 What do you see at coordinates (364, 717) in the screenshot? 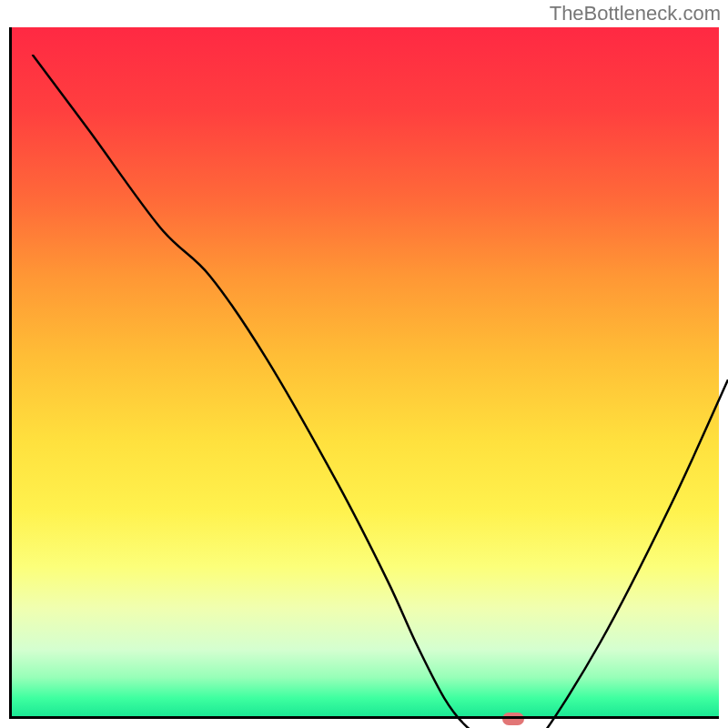
I see `x-axis` at bounding box center [364, 717].